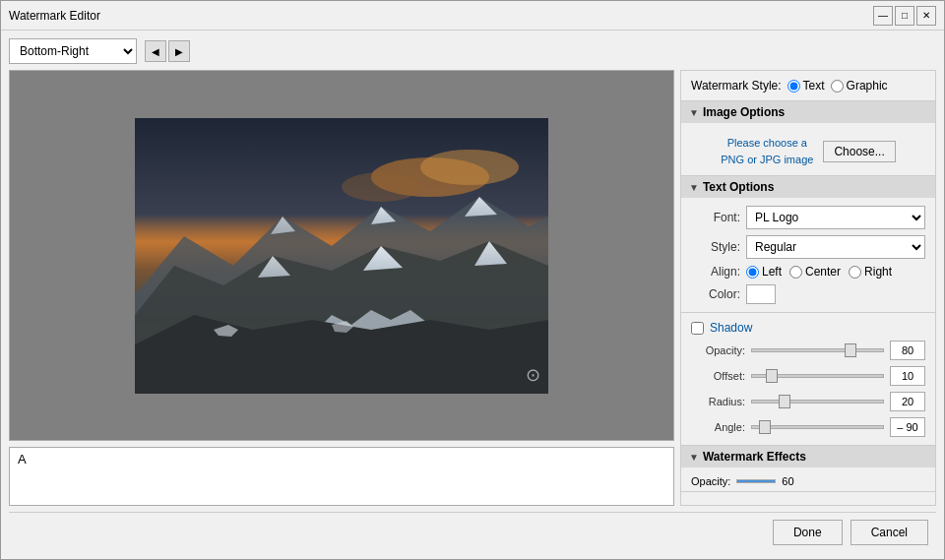 Image resolution: width=945 pixels, height=560 pixels. I want to click on align-left-option: Left, so click(764, 272).